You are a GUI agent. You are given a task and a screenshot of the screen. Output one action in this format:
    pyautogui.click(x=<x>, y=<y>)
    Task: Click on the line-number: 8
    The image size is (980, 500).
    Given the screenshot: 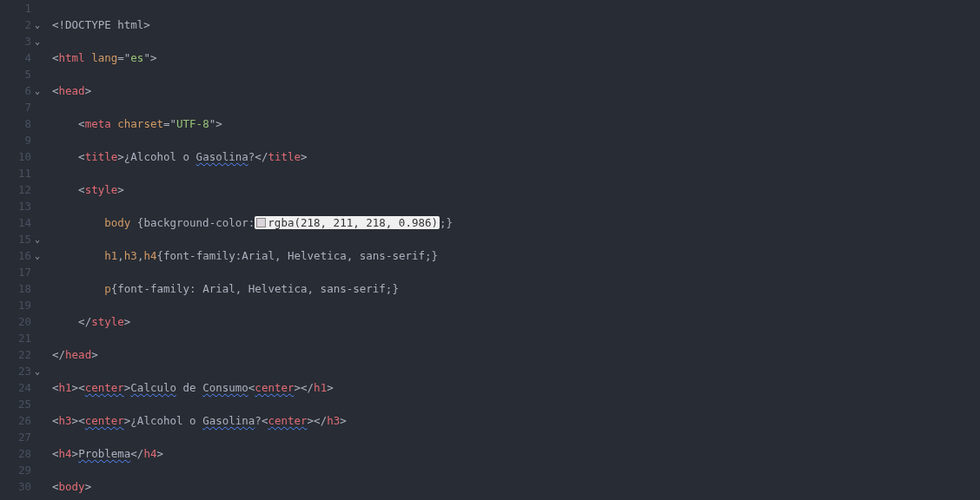 What is the action you would take?
    pyautogui.click(x=16, y=123)
    